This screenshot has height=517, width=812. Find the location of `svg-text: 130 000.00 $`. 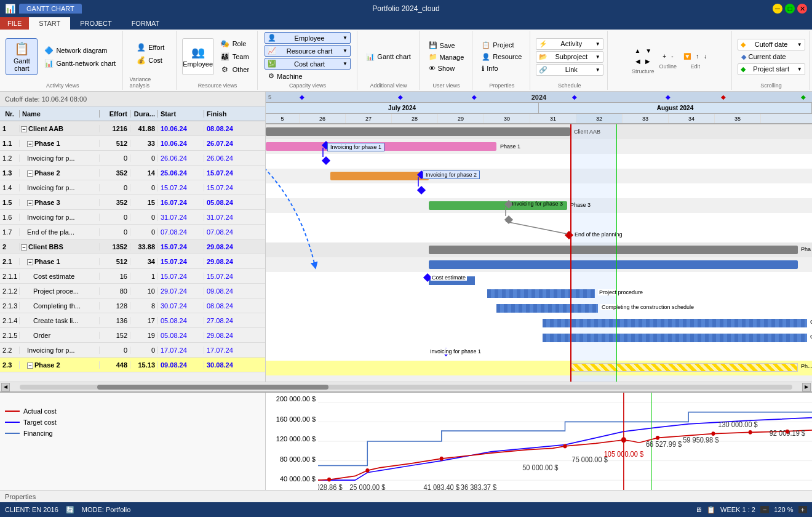

svg-text: 130 000.00 $ is located at coordinates (738, 425).